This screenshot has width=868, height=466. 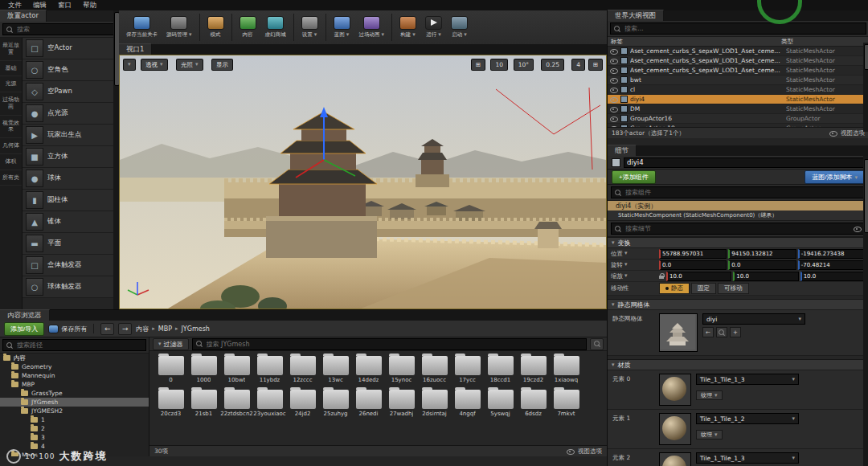 I want to click on menu-item: 文件, so click(x=14, y=6).